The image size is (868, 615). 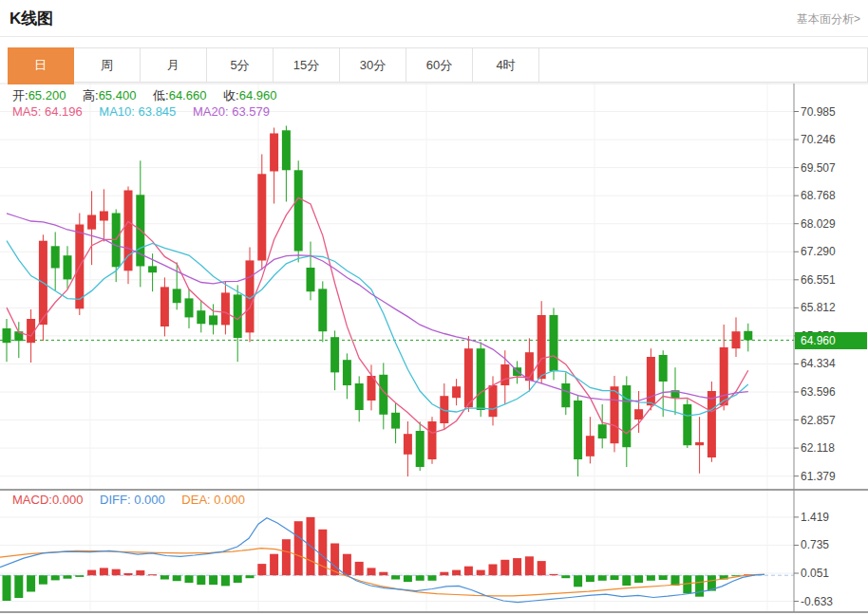 I want to click on close-label: 收:, so click(x=232, y=95).